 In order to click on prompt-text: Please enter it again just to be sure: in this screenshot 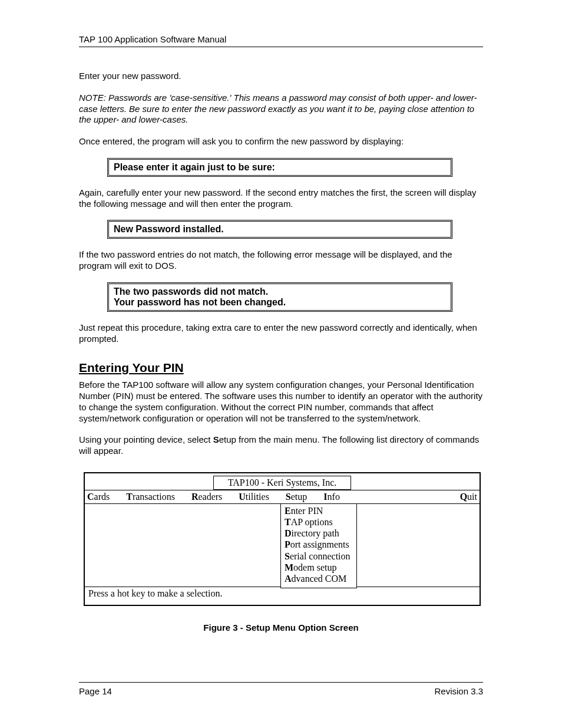, I will do `click(194, 167)`.